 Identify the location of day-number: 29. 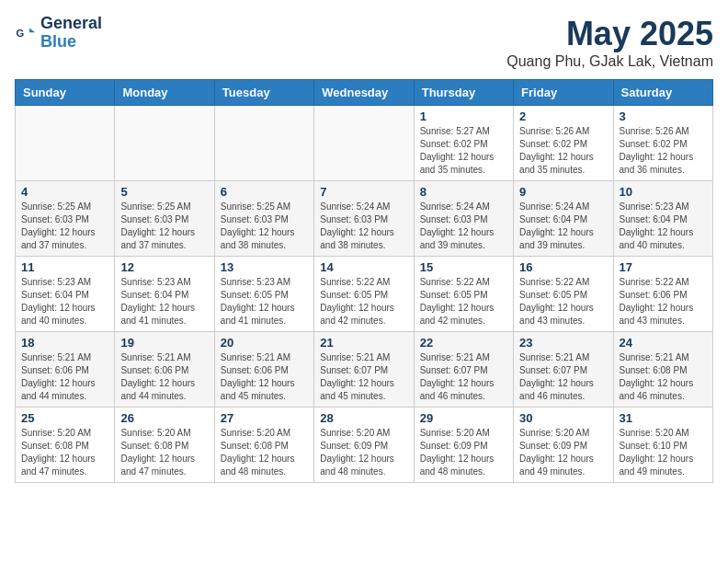
(463, 418).